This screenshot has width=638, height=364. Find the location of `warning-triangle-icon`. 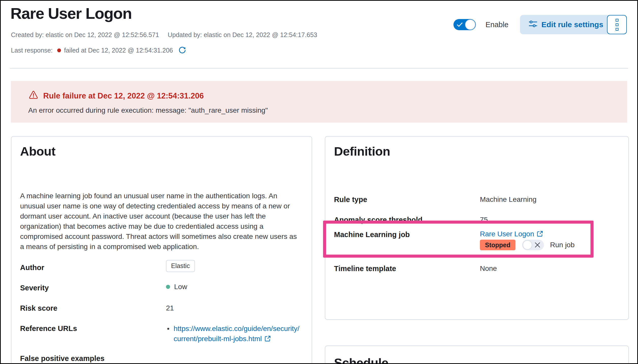

warning-triangle-icon is located at coordinates (34, 96).